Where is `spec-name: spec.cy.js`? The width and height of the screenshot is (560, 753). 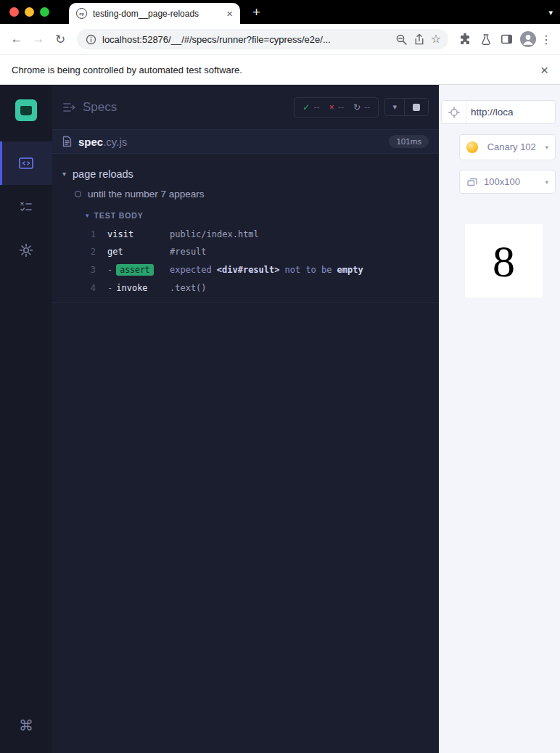
spec-name: spec.cy.js is located at coordinates (103, 142).